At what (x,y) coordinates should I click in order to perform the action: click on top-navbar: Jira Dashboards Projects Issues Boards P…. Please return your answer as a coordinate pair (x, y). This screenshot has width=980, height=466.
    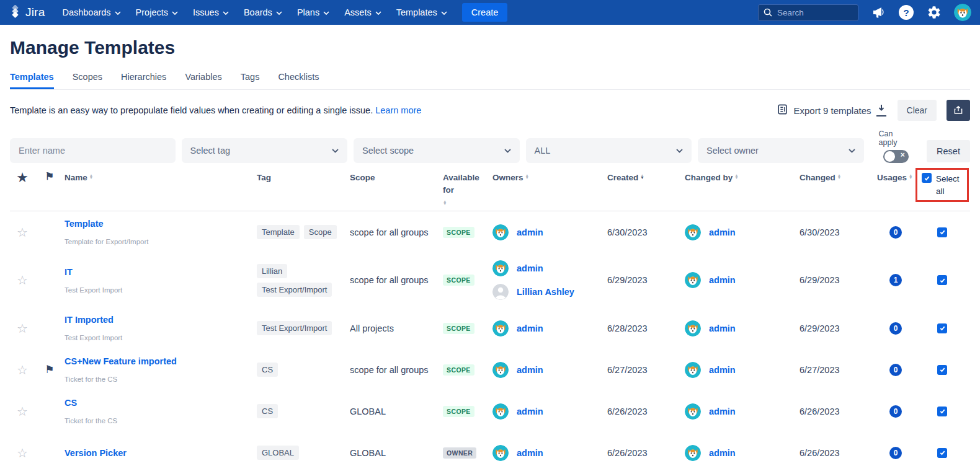
    Looking at the image, I should click on (490, 12).